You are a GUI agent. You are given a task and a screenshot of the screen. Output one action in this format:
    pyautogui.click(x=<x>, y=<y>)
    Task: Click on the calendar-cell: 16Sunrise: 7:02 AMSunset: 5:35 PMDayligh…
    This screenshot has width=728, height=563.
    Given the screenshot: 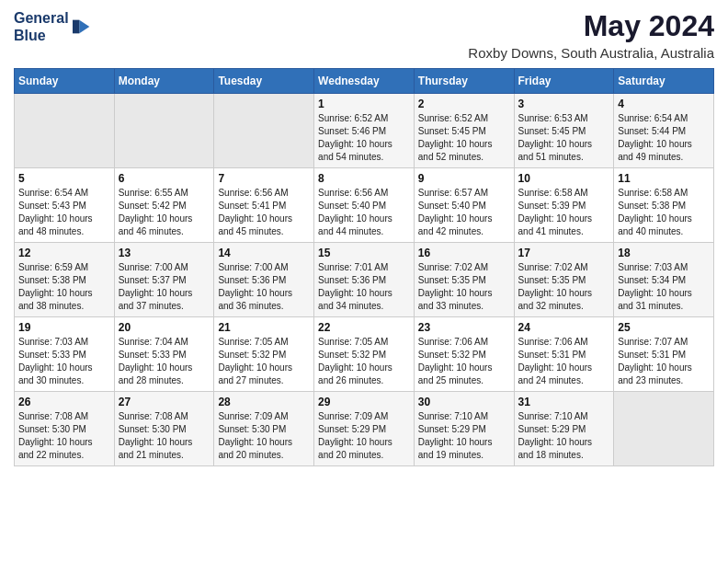 What is the action you would take?
    pyautogui.click(x=463, y=280)
    